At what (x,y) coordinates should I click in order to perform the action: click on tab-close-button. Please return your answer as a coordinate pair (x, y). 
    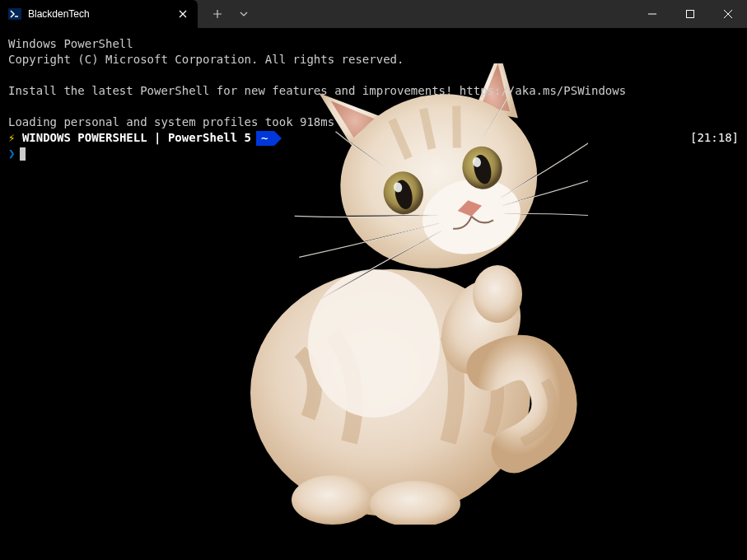
    Looking at the image, I should click on (183, 14).